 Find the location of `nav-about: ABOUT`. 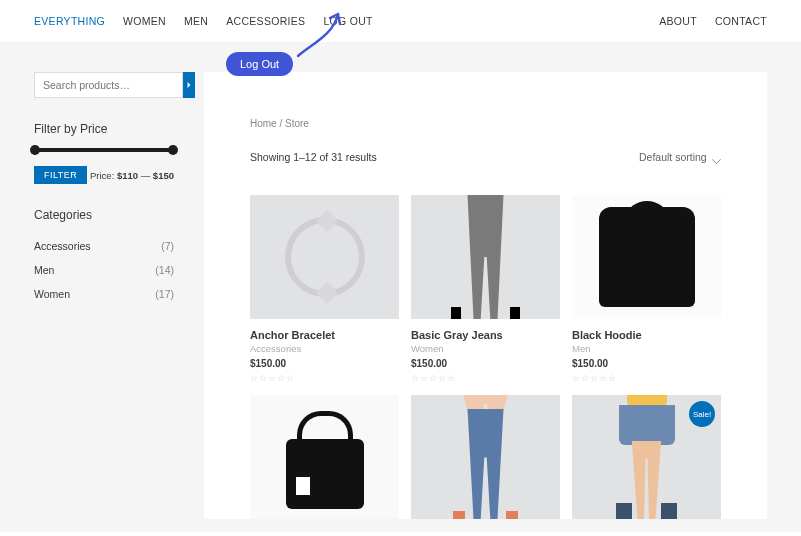

nav-about: ABOUT is located at coordinates (678, 21).